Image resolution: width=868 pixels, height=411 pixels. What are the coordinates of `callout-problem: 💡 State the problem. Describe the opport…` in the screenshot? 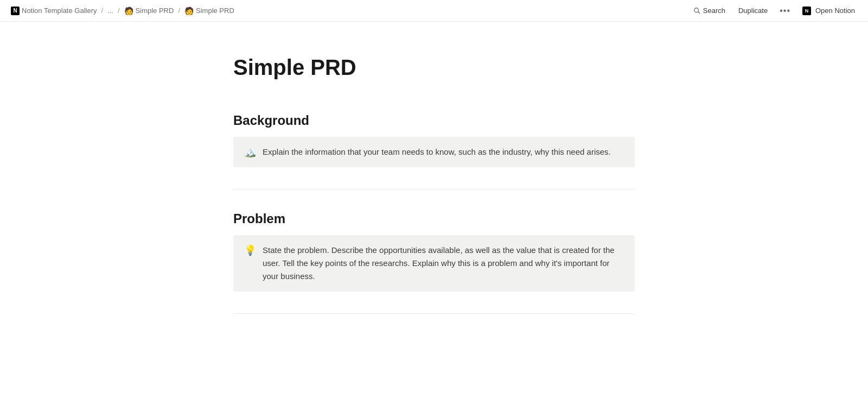 It's located at (434, 263).